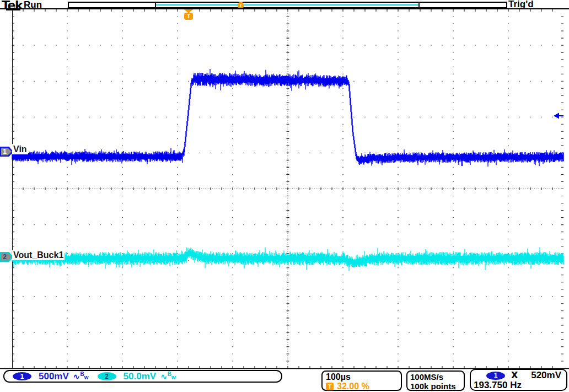 The width and height of the screenshot is (569, 392). I want to click on acquisition-preview-trace, so click(287, 5).